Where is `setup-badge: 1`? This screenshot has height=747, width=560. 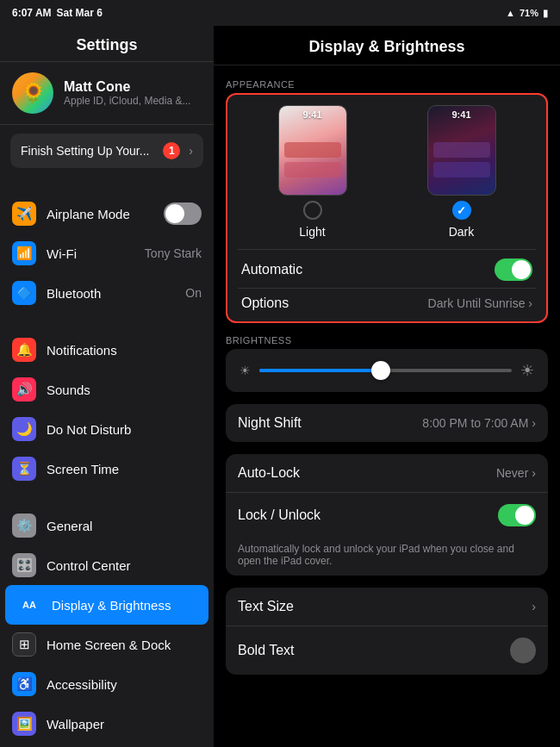
setup-badge: 1 is located at coordinates (171, 151).